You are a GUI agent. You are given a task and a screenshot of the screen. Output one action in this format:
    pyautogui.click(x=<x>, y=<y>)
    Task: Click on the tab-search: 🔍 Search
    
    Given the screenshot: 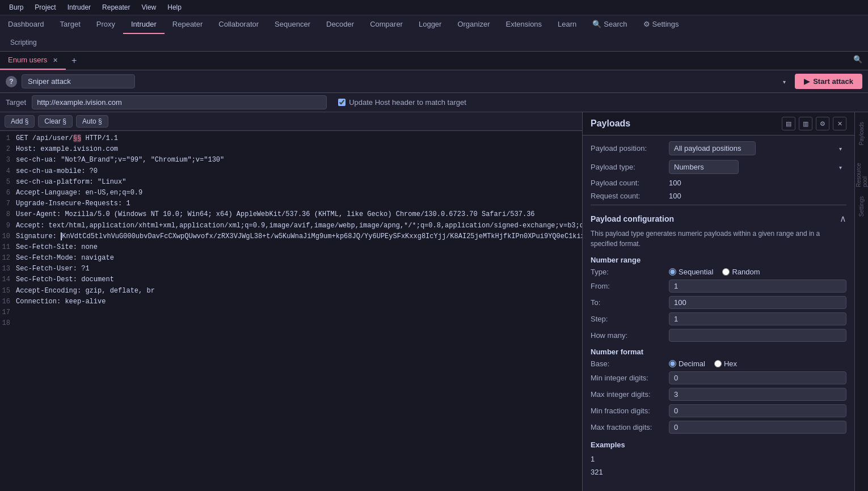 What is the action you would take?
    pyautogui.click(x=609, y=25)
    